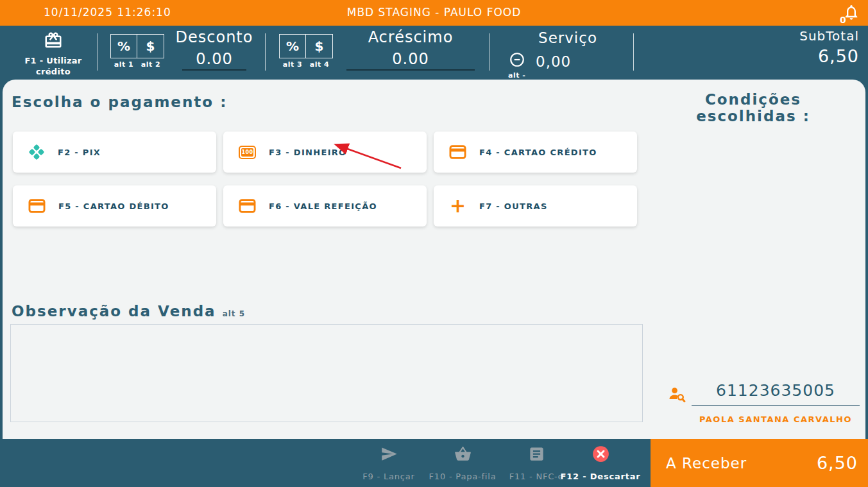 The width and height of the screenshot is (868, 487). Describe the element at coordinates (119, 102) in the screenshot. I see `payment-heading: Escolha o pagamento :` at that location.